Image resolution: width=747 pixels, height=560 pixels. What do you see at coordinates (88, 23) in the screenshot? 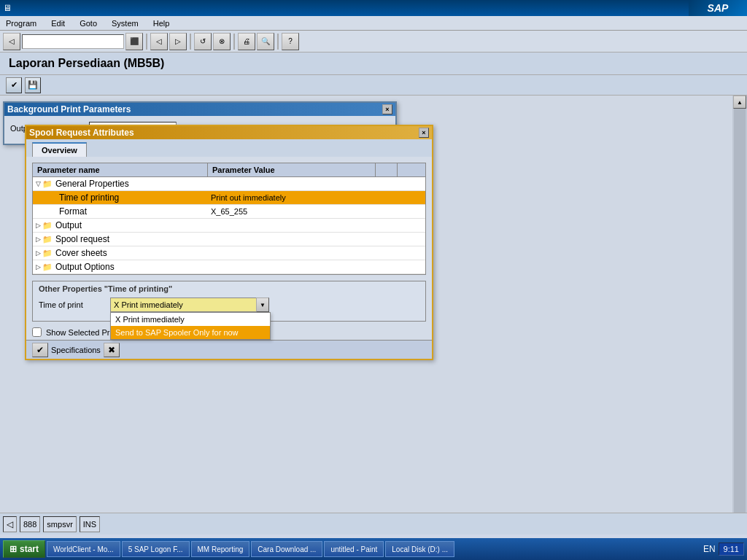
I see `menu-goto: Goto` at bounding box center [88, 23].